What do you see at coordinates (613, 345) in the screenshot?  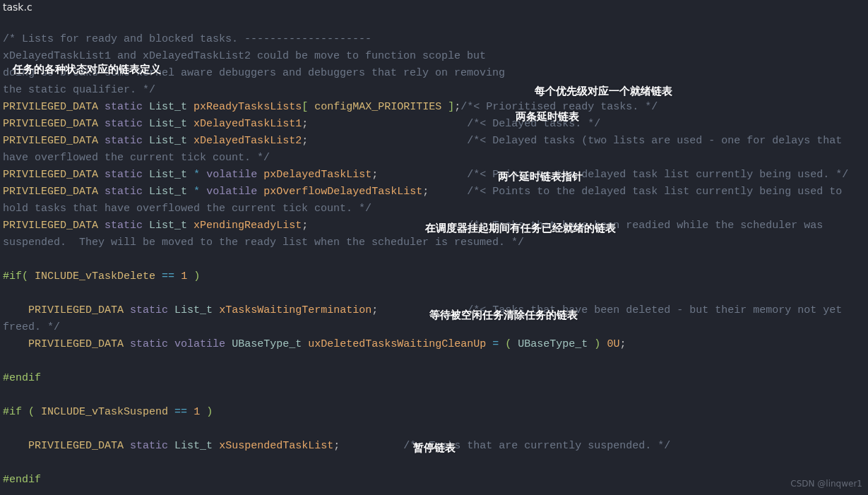 I see `token: 0U` at bounding box center [613, 345].